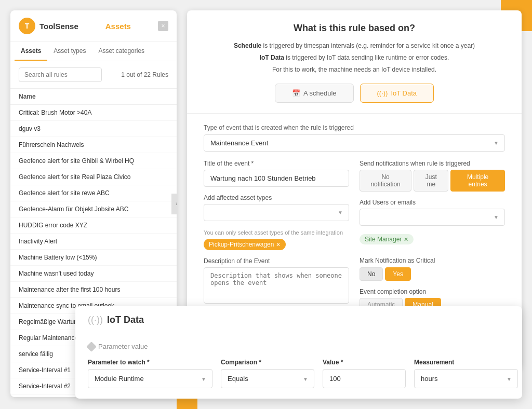 The height and width of the screenshot is (409, 532). I want to click on asset-type-select-wrapper, so click(276, 213).